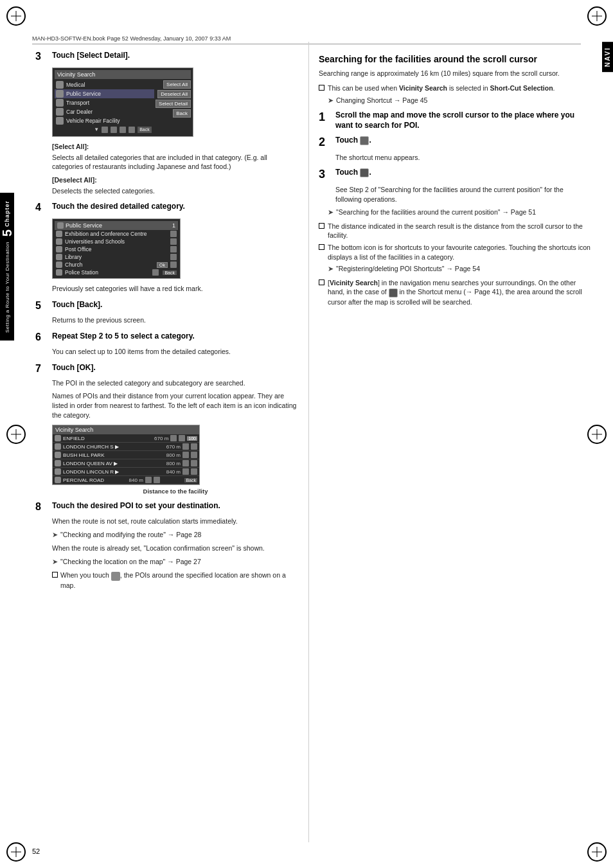 The width and height of the screenshot is (613, 868). What do you see at coordinates (157, 480) in the screenshot?
I see `step7-mini-6b` at bounding box center [157, 480].